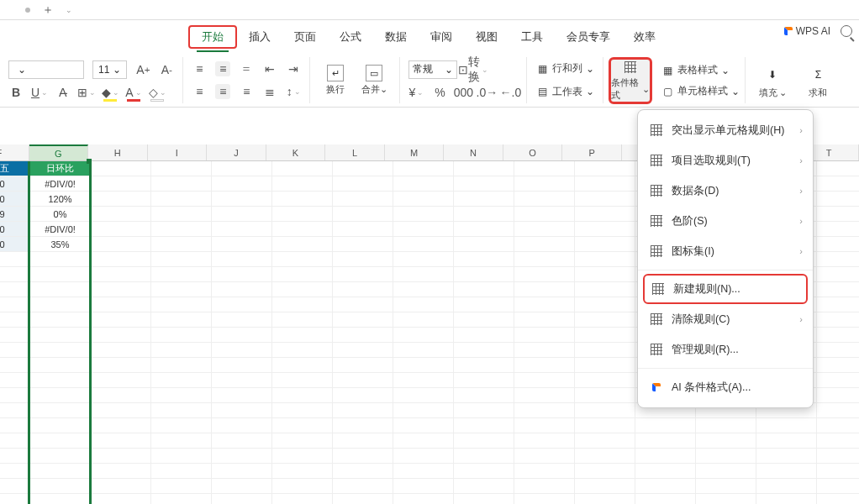  Describe the element at coordinates (725, 387) in the screenshot. I see `dropdown-item-ai: AI 条件格式(A)...` at that location.